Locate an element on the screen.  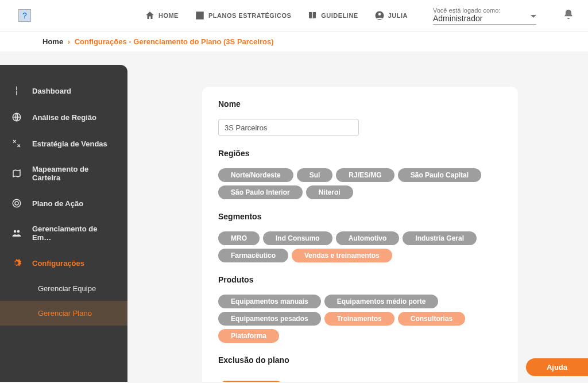
segment-chip: Industria Geral is located at coordinates (440, 238).